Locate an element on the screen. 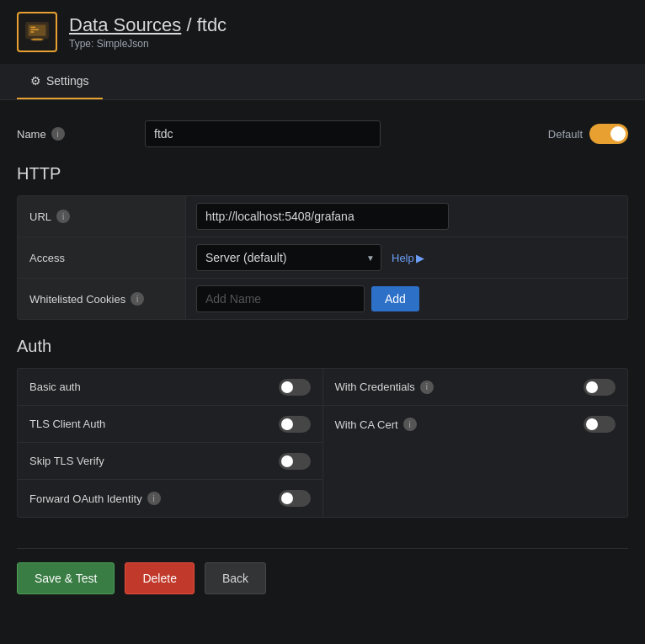  access-label: Access is located at coordinates (47, 258).